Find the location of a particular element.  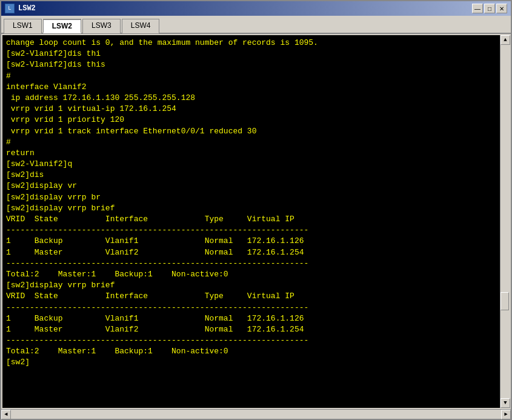

scroll-up-button: ▲ is located at coordinates (505, 40).